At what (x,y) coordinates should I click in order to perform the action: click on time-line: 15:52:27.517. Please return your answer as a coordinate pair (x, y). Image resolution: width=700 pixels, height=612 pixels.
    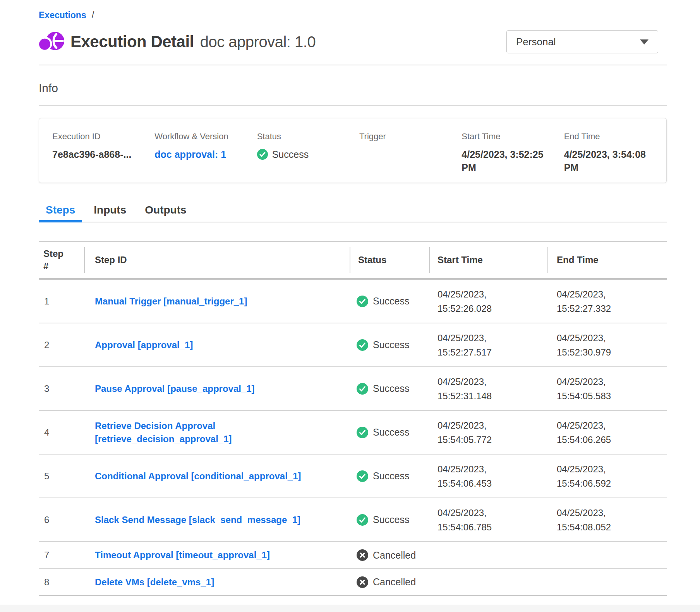
    Looking at the image, I should click on (492, 352).